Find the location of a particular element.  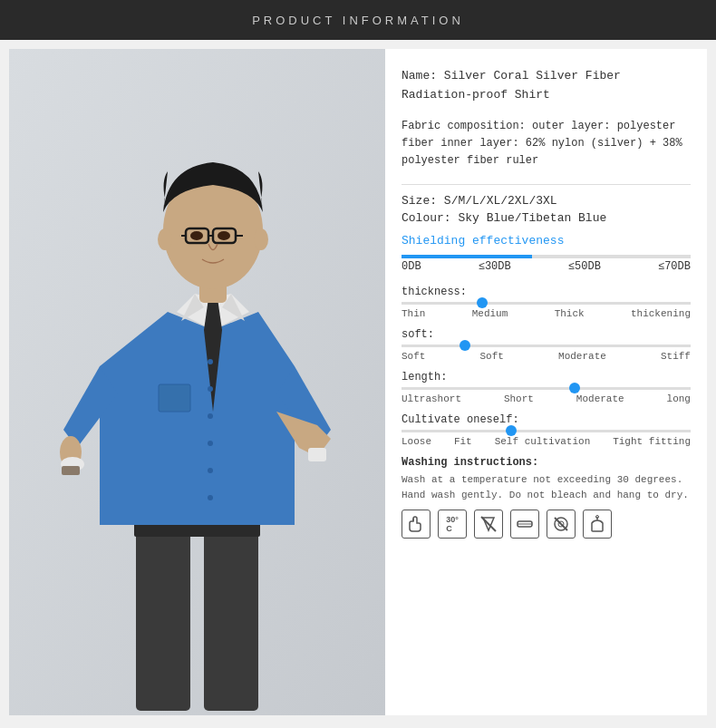

wash-icon-hand is located at coordinates (416, 524).